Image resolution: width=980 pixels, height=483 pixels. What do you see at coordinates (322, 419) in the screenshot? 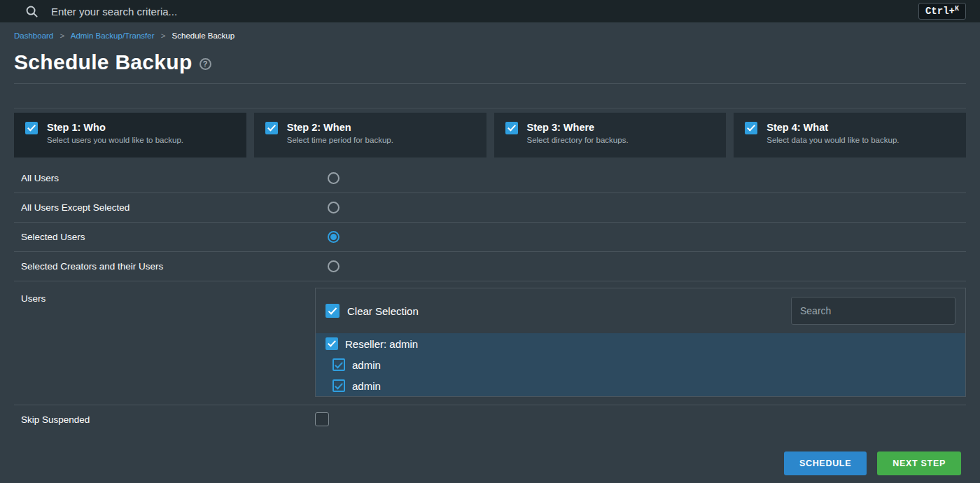
I see `checkbox-unchecked-icon` at bounding box center [322, 419].